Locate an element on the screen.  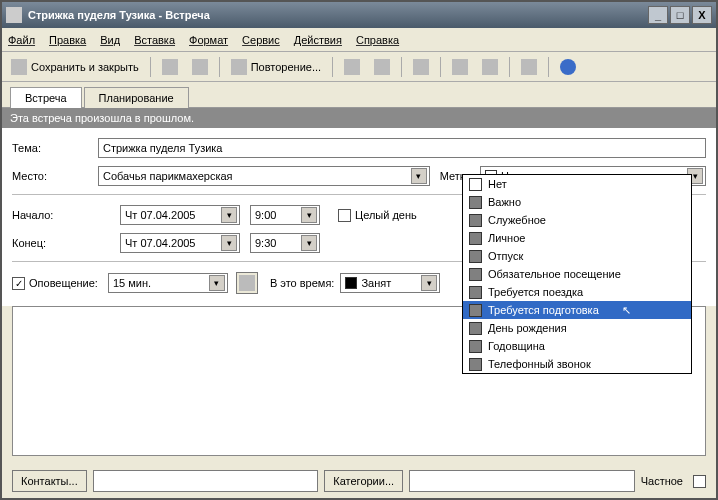
reminder-label: Оповещение: is located at coordinates (64, 283).